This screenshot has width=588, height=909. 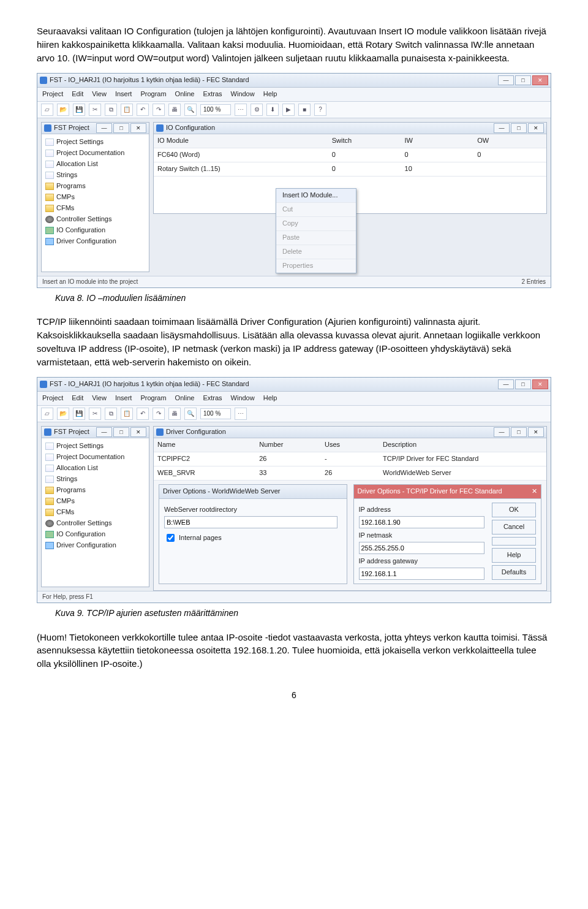 I want to click on io-minimize-button: —, so click(x=502, y=128).